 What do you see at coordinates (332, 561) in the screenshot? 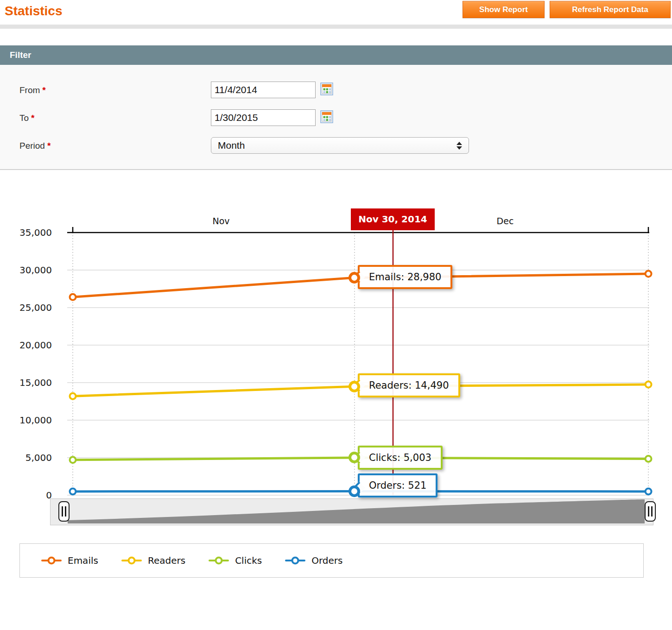
I see `chart-legend: Emails Readers Clicks Orders` at bounding box center [332, 561].